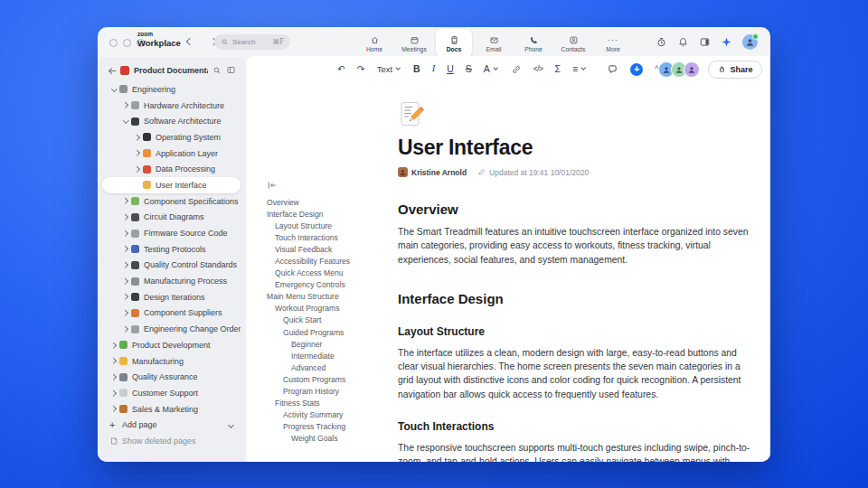  Describe the element at coordinates (231, 425) in the screenshot. I see `chevron-down-icon` at that location.